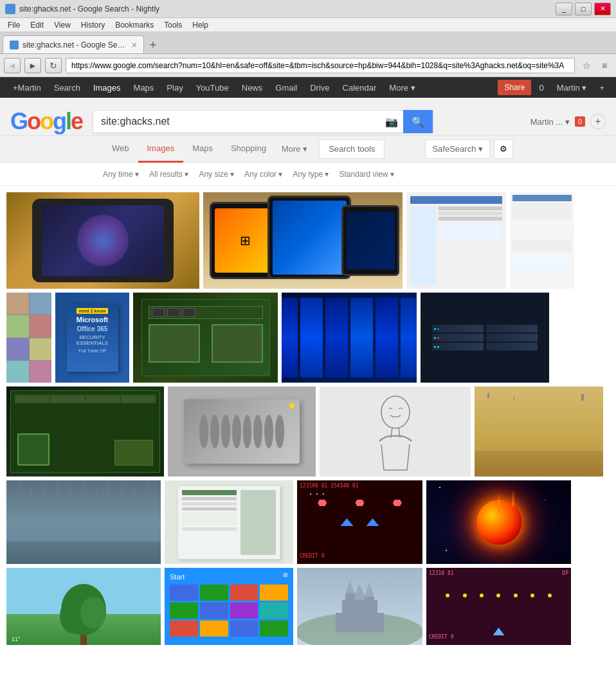 The height and width of the screenshot is (681, 616). I want to click on url-input, so click(320, 66).